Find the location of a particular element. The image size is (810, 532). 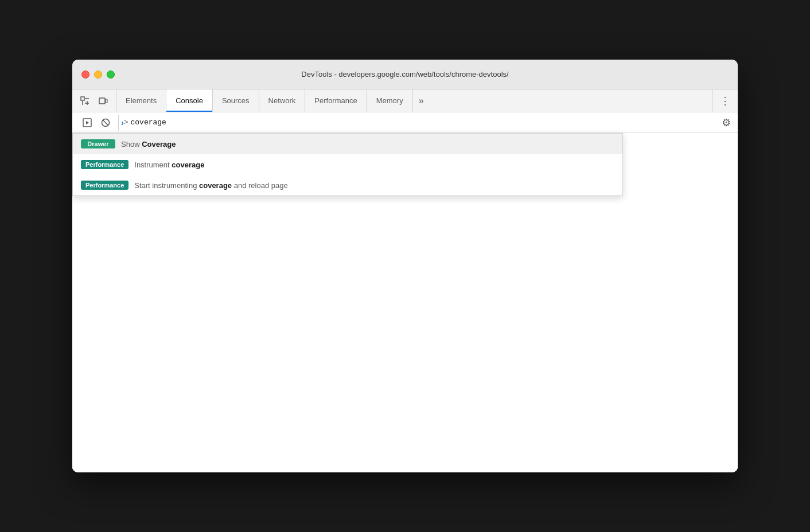

autocomplete-text-0: Show Coverage is located at coordinates (148, 144).